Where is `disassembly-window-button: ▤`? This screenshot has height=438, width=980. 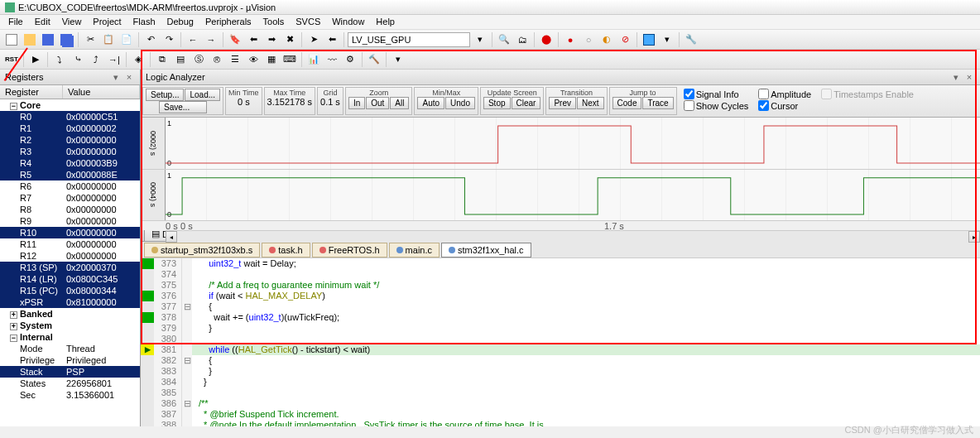
disassembly-window-button: ▤ is located at coordinates (180, 60).